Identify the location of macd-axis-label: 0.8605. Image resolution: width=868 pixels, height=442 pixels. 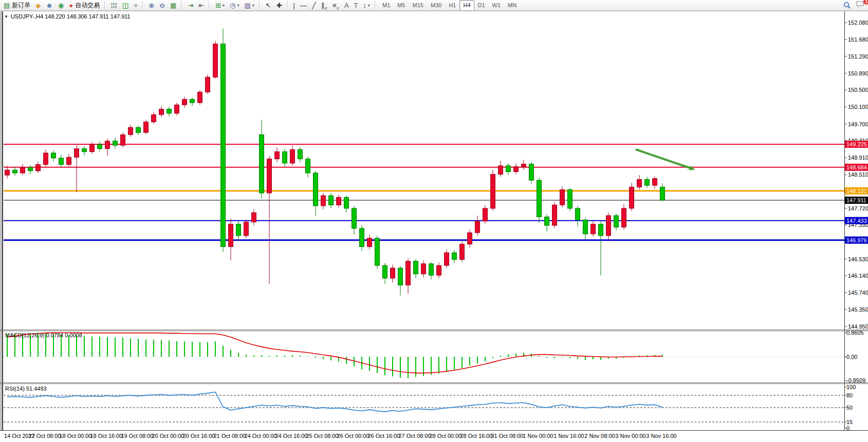
(855, 333).